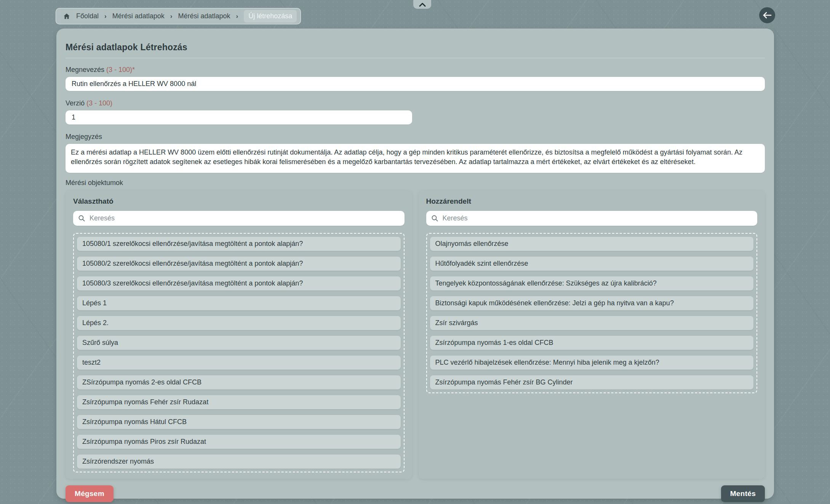 The width and height of the screenshot is (830, 504). Describe the element at coordinates (592, 382) in the screenshot. I see `assigned-list-item: Zsírzópumpa nyomás Fehér zsír BG Cylinde…` at that location.